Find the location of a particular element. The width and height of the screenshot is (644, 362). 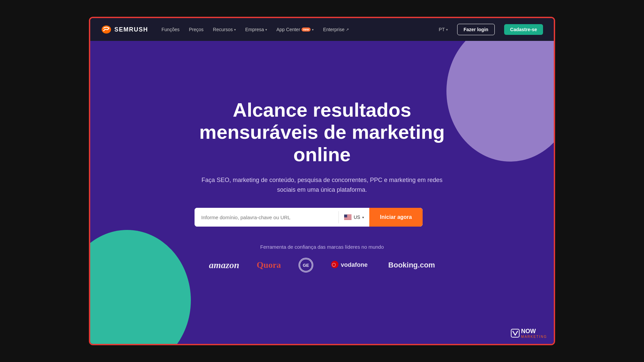

appcenter-chevron-icon: ▾ is located at coordinates (313, 29).